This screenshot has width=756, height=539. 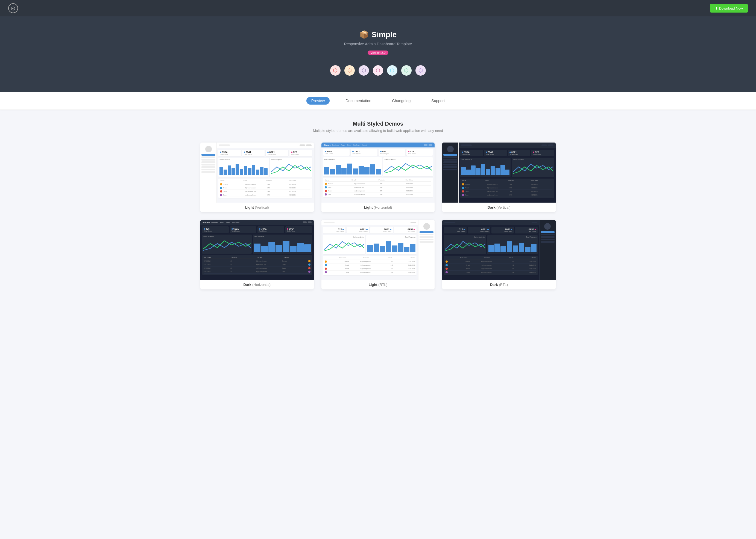 What do you see at coordinates (349, 70) in the screenshot?
I see `html5-icon: ⬡` at bounding box center [349, 70].